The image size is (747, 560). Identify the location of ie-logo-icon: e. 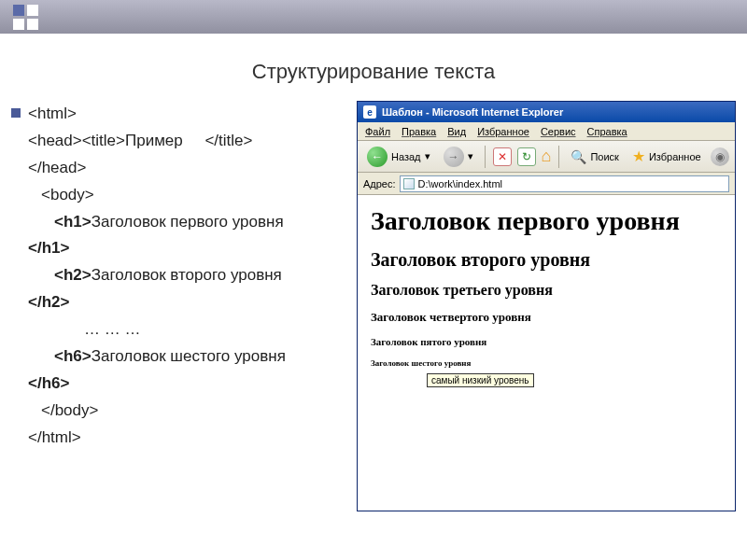
(370, 112).